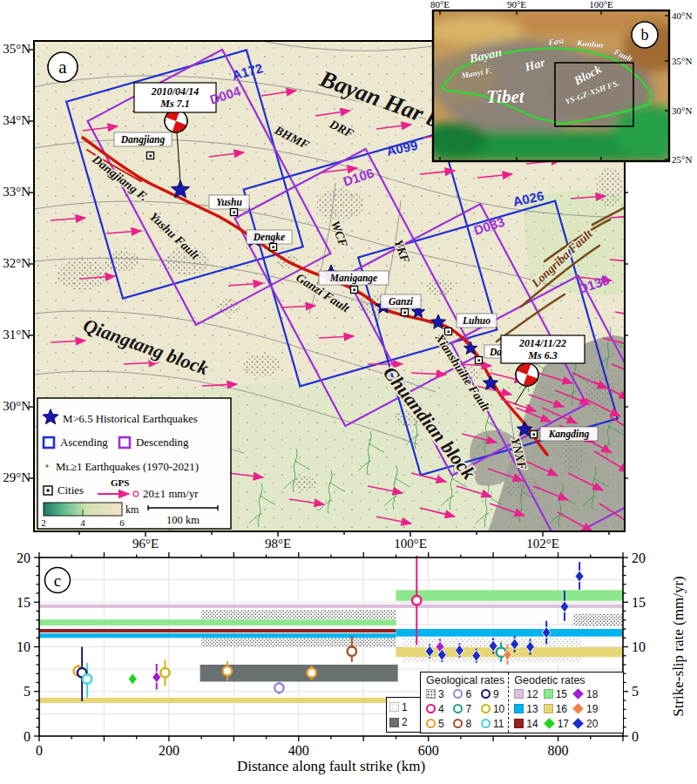 This screenshot has height=784, width=697. Describe the element at coordinates (469, 694) in the screenshot. I see `chart-legend-item-label: 6` at that location.